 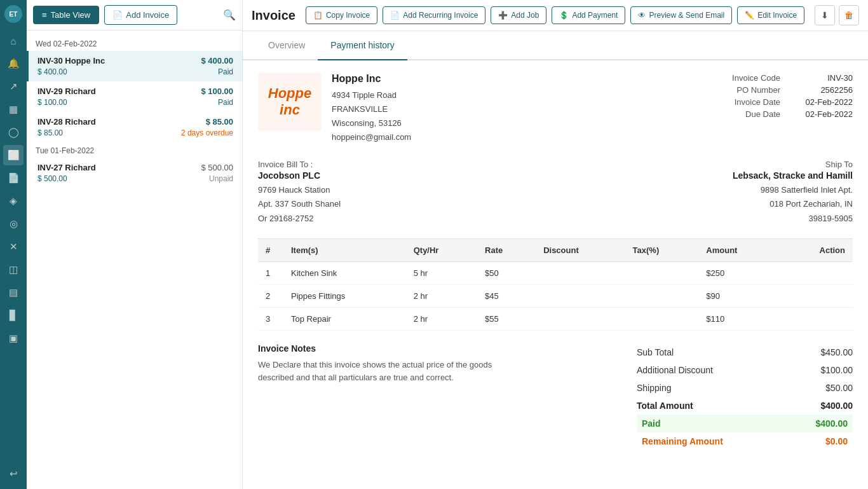 What do you see at coordinates (588, 15) in the screenshot?
I see `add-payment-button: 💲 Add Payment` at bounding box center [588, 15].